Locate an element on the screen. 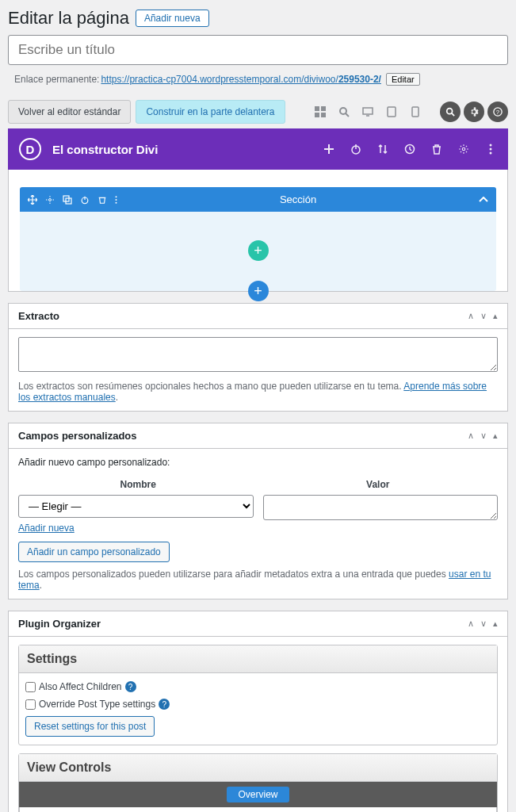 The image size is (516, 812). cf-name-select: — Elegir — is located at coordinates (136, 506).